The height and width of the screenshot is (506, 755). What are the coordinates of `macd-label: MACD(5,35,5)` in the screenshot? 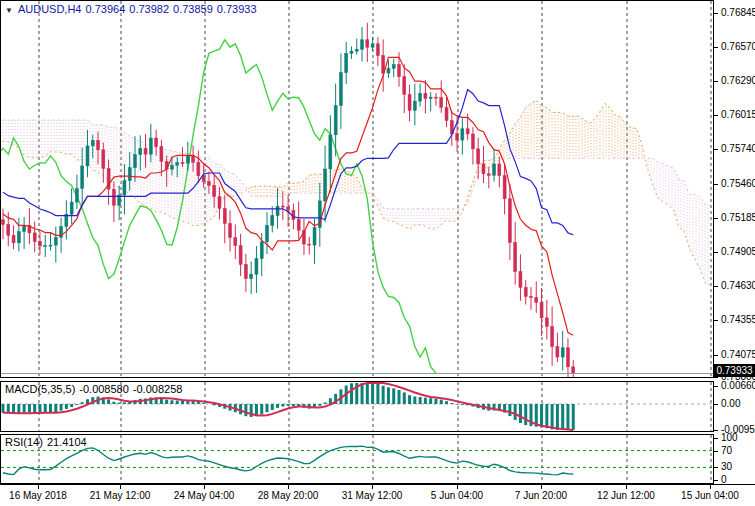 It's located at (40, 389).